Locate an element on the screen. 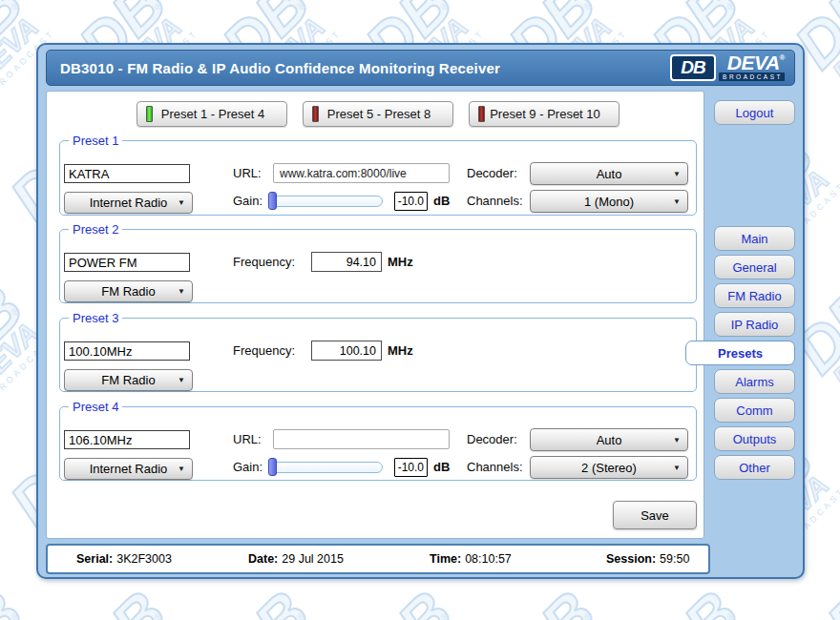 The height and width of the screenshot is (620, 840). preset-1-gain-value: -10.0 is located at coordinates (410, 201).